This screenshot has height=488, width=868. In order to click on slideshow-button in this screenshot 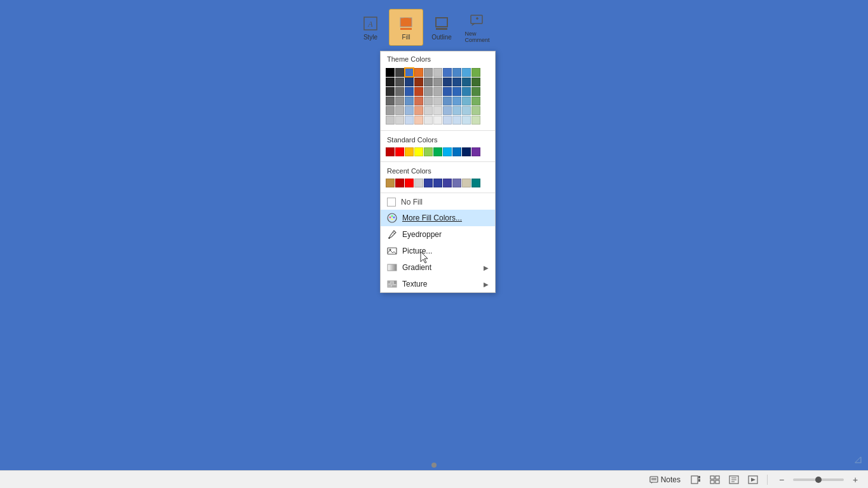, I will do `click(753, 480)`.